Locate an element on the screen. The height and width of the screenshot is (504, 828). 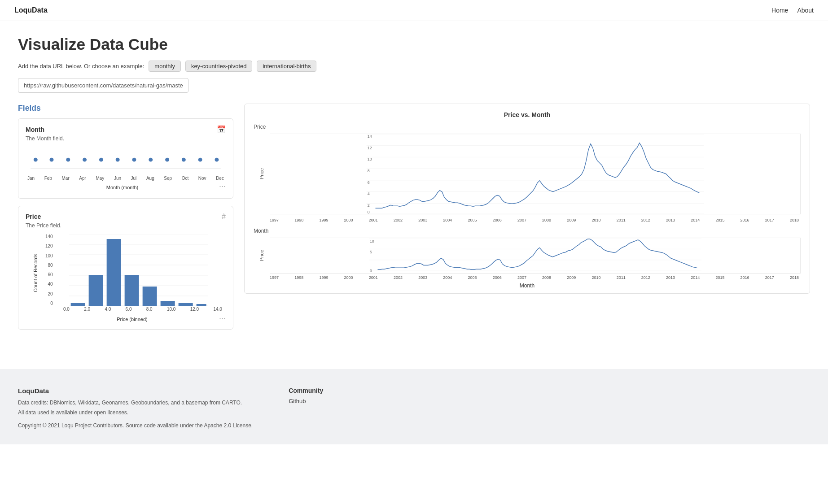
main-chart-title: Price vs. Month is located at coordinates (527, 115).